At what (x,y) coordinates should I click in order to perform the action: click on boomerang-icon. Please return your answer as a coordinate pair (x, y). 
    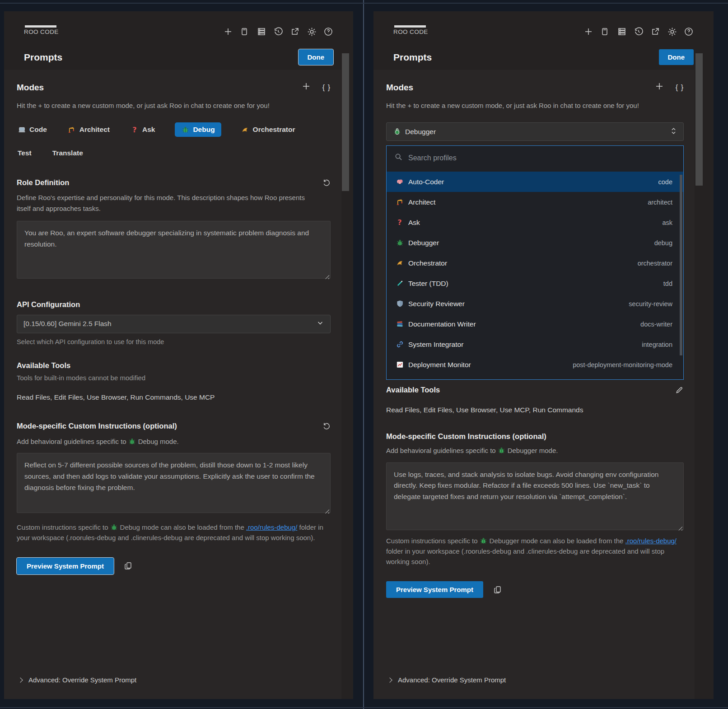
    Looking at the image, I should click on (245, 130).